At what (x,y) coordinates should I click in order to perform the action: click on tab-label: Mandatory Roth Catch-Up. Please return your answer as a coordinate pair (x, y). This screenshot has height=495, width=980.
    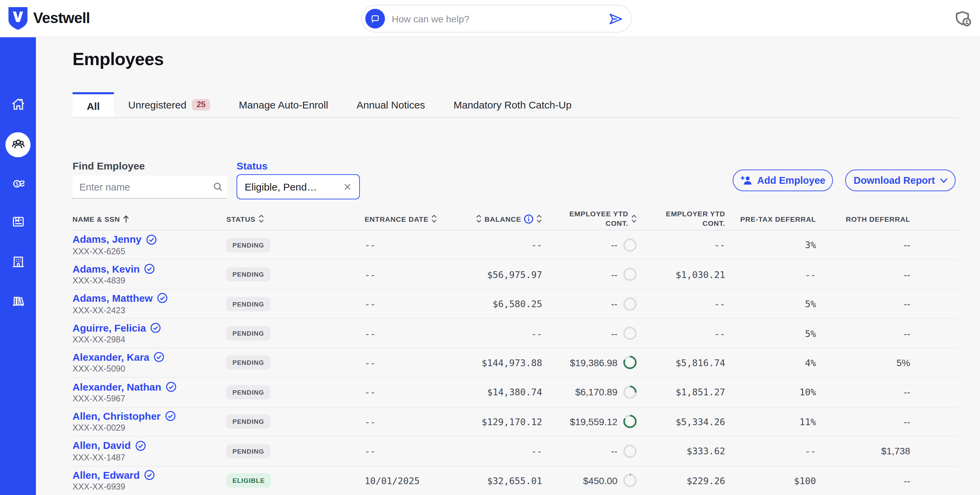
    Looking at the image, I should click on (513, 105).